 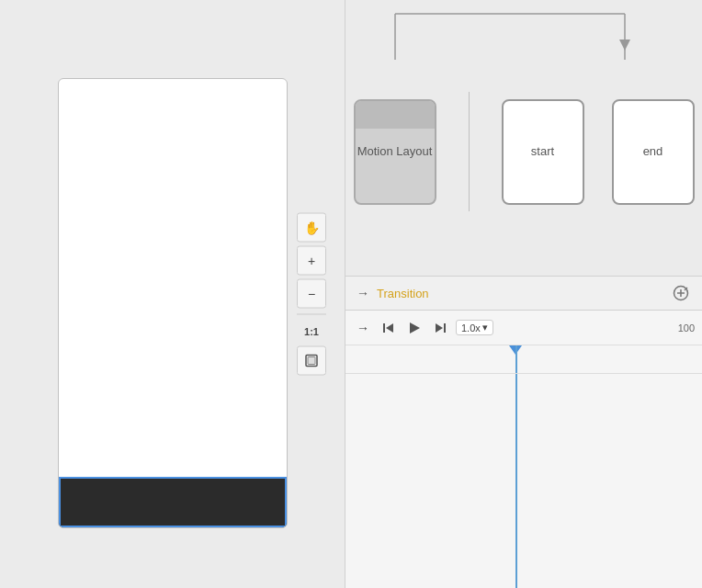 What do you see at coordinates (363, 293) in the screenshot?
I see `transition-arrow-icon: →` at bounding box center [363, 293].